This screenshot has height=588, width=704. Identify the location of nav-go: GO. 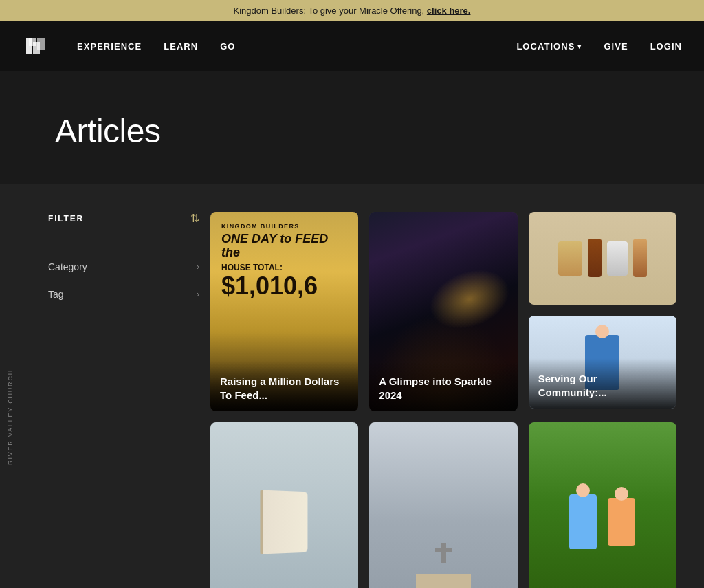
(228, 47).